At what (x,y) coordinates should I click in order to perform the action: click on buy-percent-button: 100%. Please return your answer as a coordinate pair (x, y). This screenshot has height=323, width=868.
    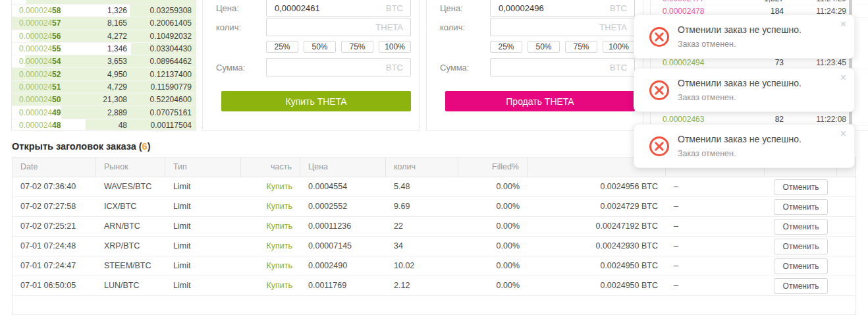
    Looking at the image, I should click on (395, 47).